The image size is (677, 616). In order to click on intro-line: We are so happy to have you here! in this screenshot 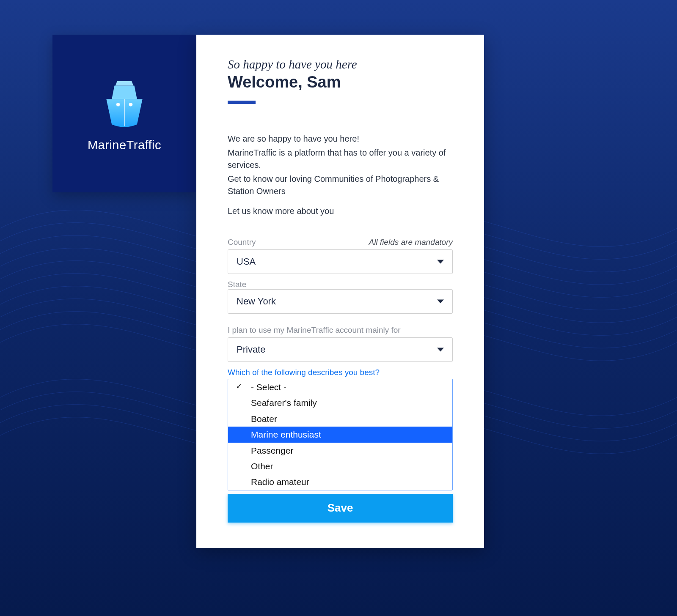, I will do `click(340, 139)`.